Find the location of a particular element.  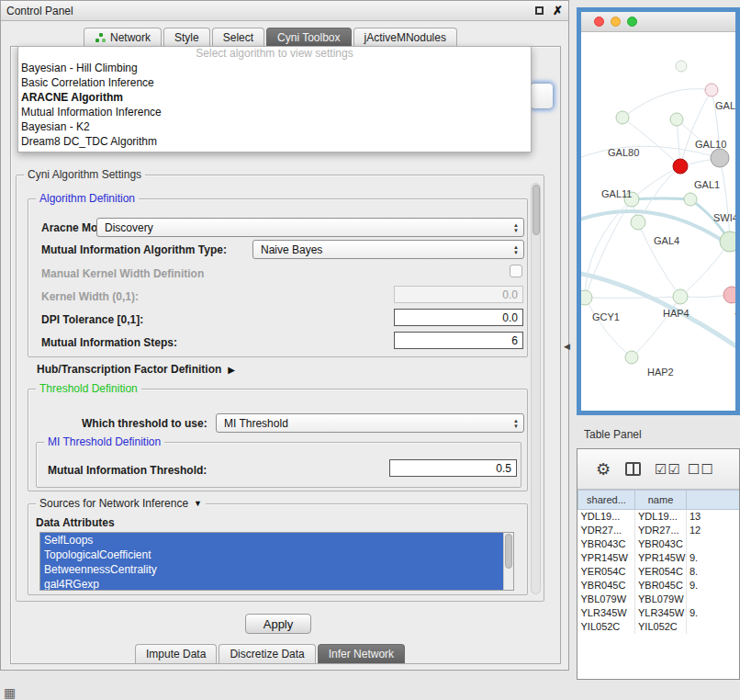

column-header: shared... is located at coordinates (607, 500).